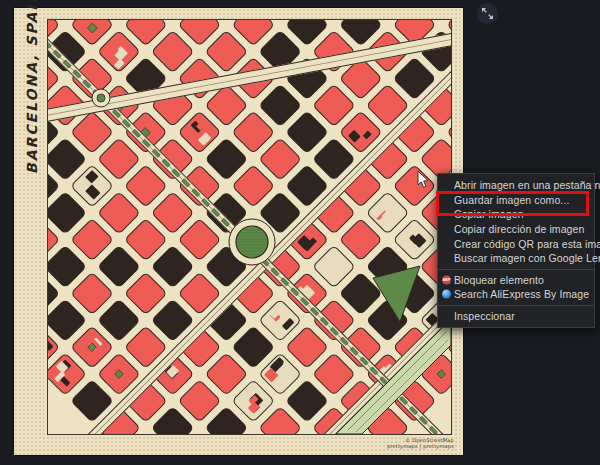 The height and width of the screenshot is (465, 600). Describe the element at coordinates (516, 214) in the screenshot. I see `menu-item-copiar-imagen: Copiar imagen` at that location.